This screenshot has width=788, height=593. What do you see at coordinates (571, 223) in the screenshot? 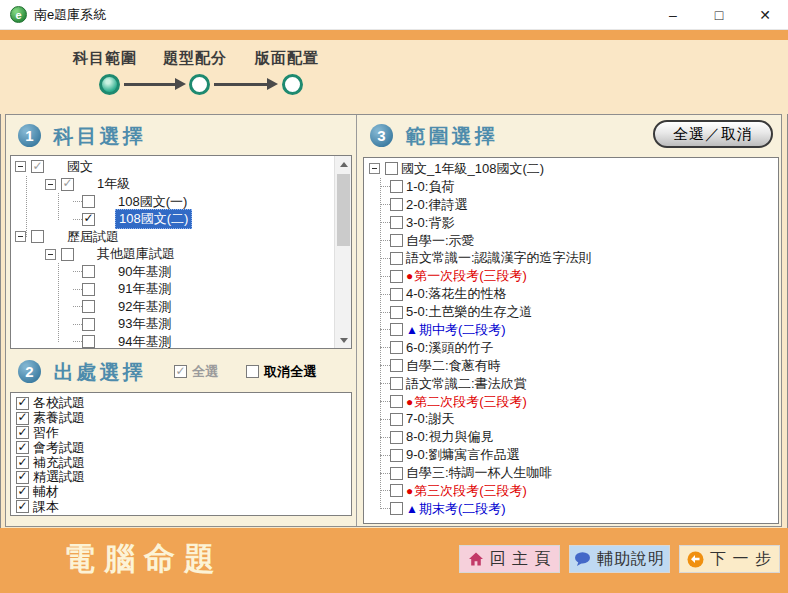
I see `tree-item: 3-0:背影` at bounding box center [571, 223].